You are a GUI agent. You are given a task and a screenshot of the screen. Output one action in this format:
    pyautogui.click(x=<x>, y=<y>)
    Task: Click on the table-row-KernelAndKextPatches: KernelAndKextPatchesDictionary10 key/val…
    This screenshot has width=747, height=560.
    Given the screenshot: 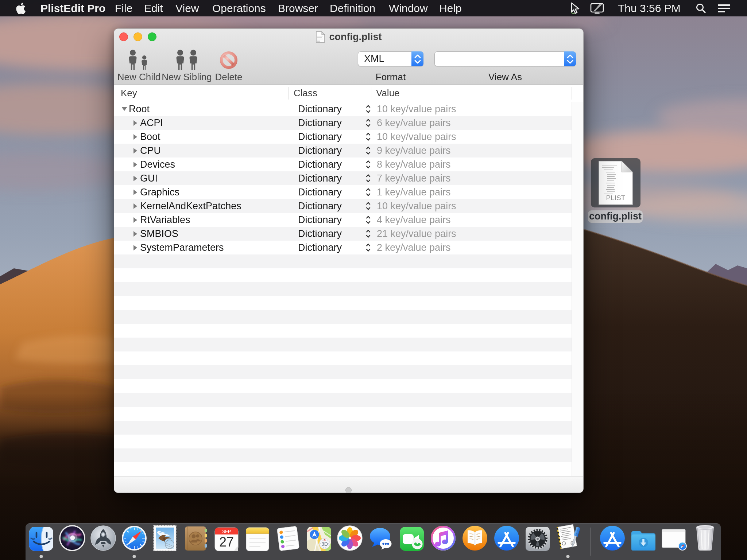 What is the action you would take?
    pyautogui.click(x=343, y=206)
    